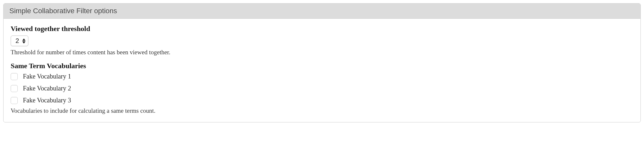 This screenshot has width=644, height=168. Describe the element at coordinates (322, 52) in the screenshot. I see `threshold-description: Threshold for number of times content ha…` at that location.